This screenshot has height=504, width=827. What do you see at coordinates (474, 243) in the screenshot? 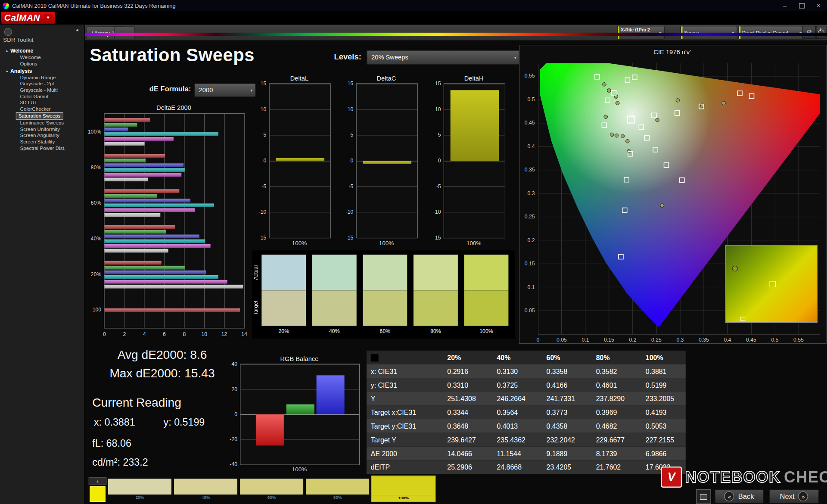
I see `deltah-x-label: 100%` at bounding box center [474, 243].